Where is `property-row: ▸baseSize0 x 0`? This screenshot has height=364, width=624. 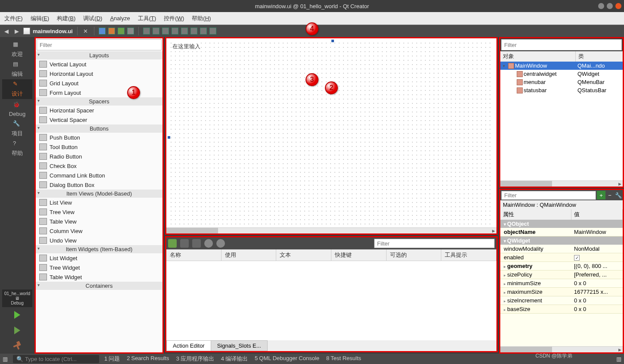
property-row: ▸baseSize0 x 0 is located at coordinates (562, 309).